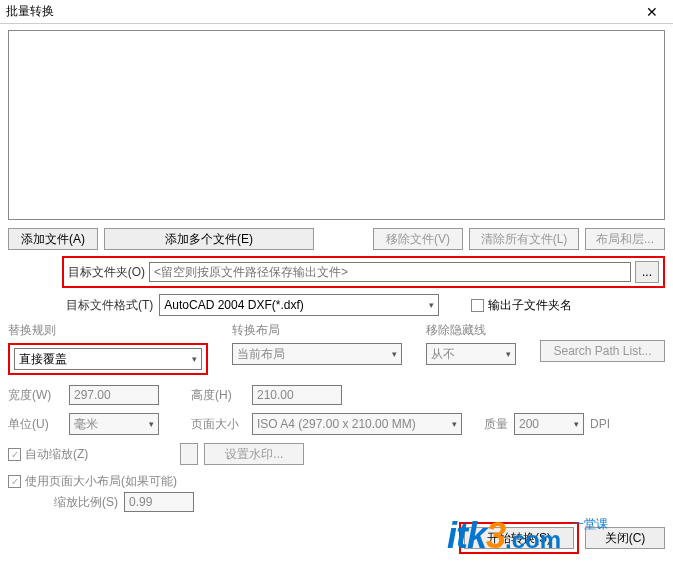 The width and height of the screenshot is (673, 569). I want to click on add-file-button: 添加文件(A), so click(53, 239).